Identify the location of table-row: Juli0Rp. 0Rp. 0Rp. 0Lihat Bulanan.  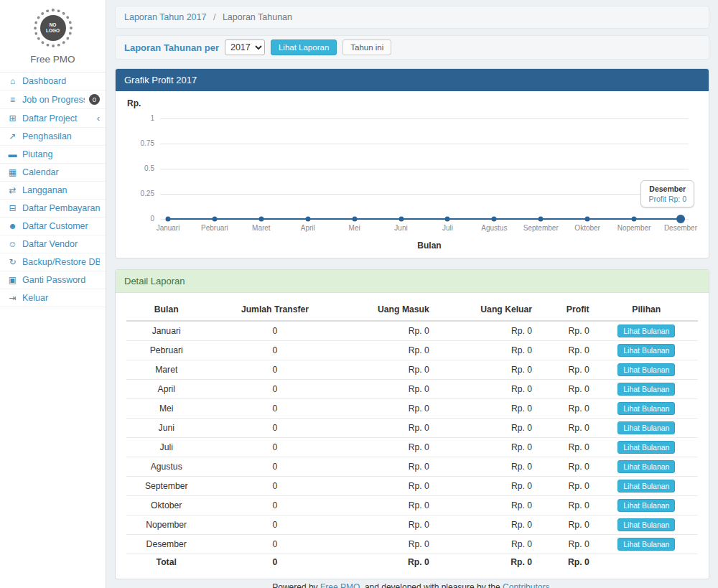
(412, 448).